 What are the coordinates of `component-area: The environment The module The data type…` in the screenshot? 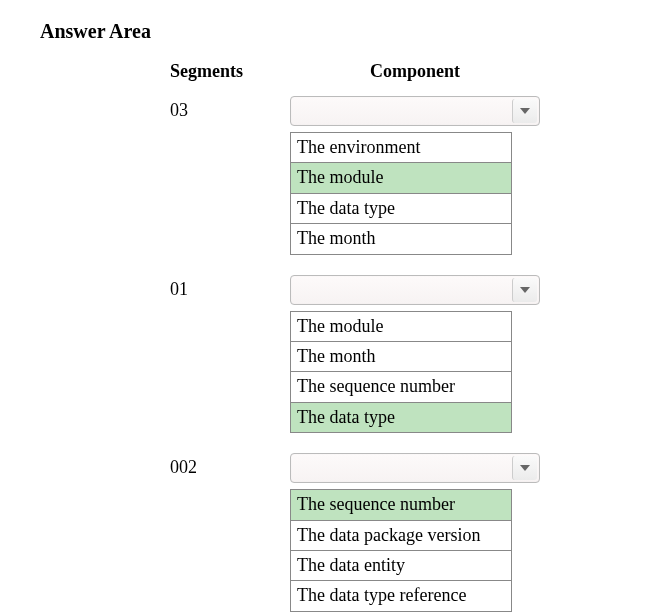 It's located at (415, 176).